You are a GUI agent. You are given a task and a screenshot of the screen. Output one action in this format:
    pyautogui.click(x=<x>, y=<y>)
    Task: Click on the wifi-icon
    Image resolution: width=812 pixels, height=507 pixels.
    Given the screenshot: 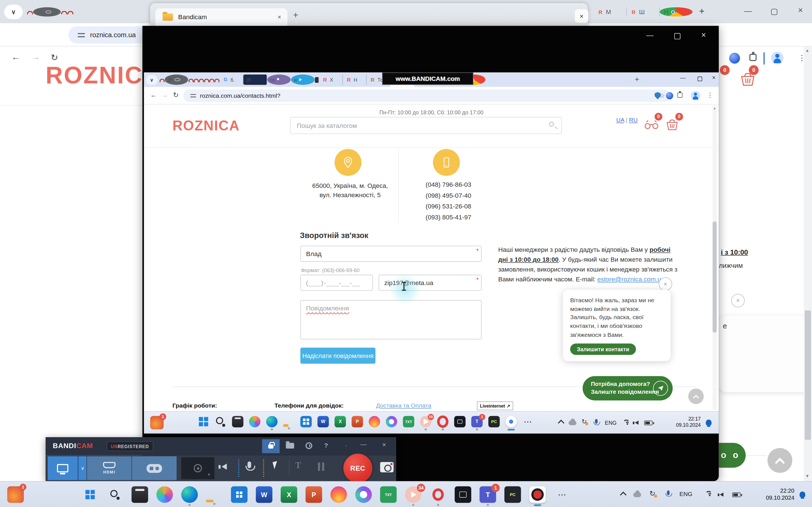 What is the action you would take?
    pyautogui.click(x=709, y=494)
    